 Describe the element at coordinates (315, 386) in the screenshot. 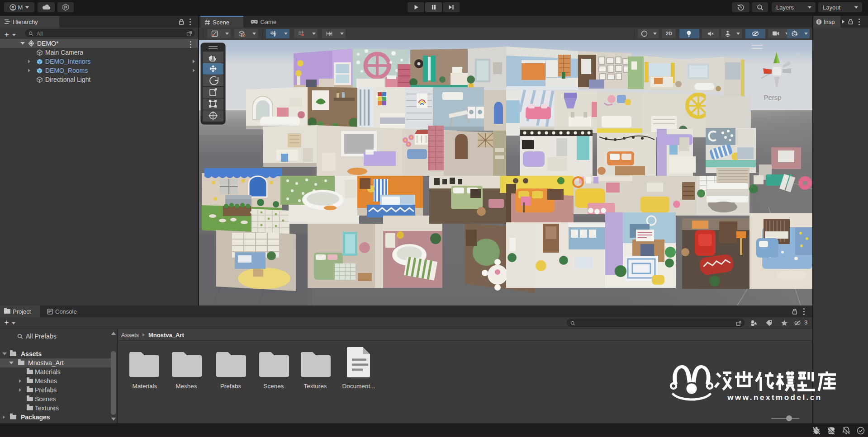

I see `svg-text: Textures` at that location.